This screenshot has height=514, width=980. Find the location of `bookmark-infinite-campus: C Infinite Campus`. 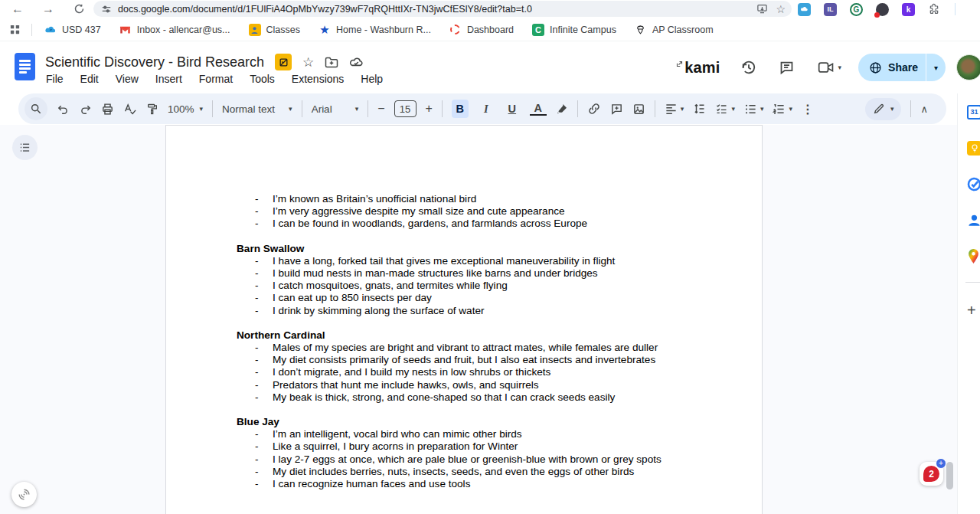

bookmark-infinite-campus: C Infinite Campus is located at coordinates (574, 30).